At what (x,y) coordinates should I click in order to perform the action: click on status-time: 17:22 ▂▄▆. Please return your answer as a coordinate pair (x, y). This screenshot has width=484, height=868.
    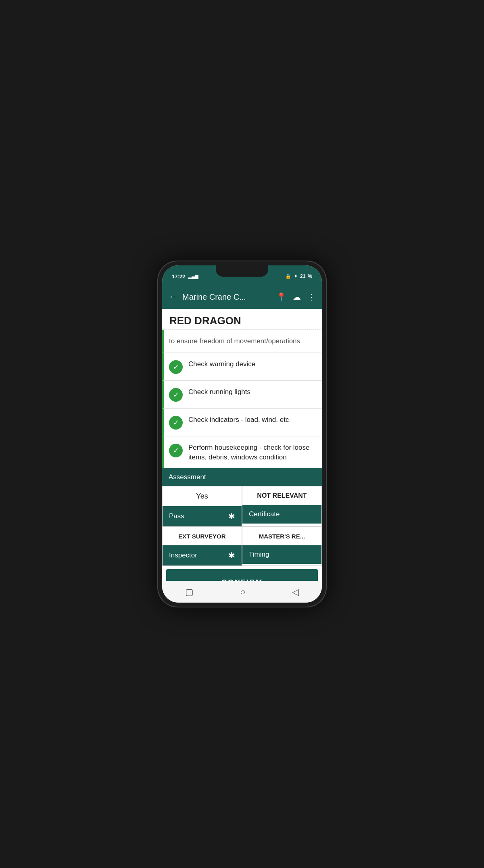
    Looking at the image, I should click on (185, 277).